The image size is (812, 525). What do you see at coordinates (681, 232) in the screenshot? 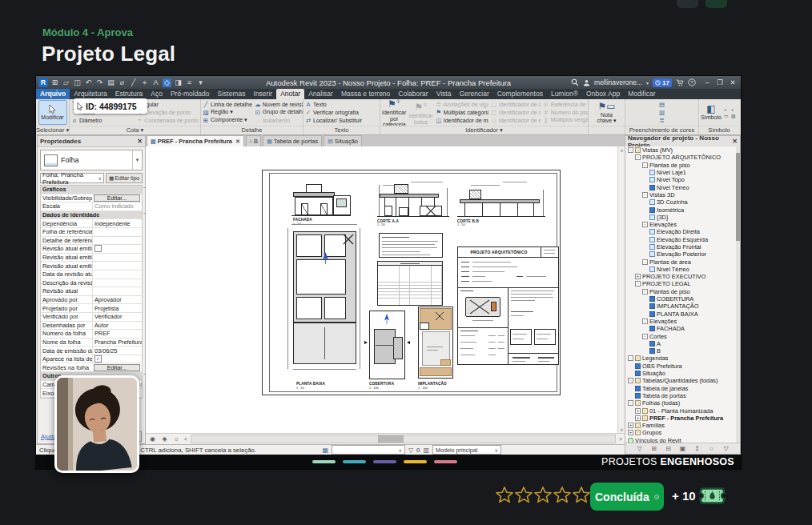
I see `browser-tree-item: Elevação Direita` at bounding box center [681, 232].